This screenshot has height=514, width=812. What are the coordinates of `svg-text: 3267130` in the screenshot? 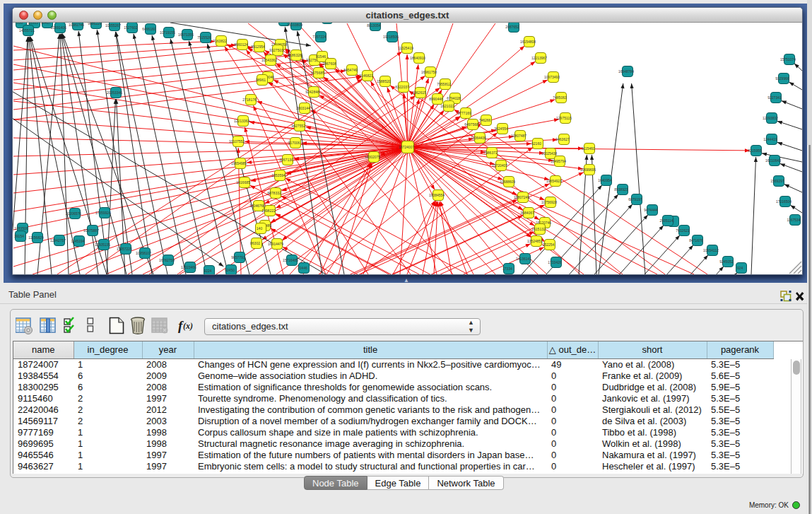 It's located at (286, 160).